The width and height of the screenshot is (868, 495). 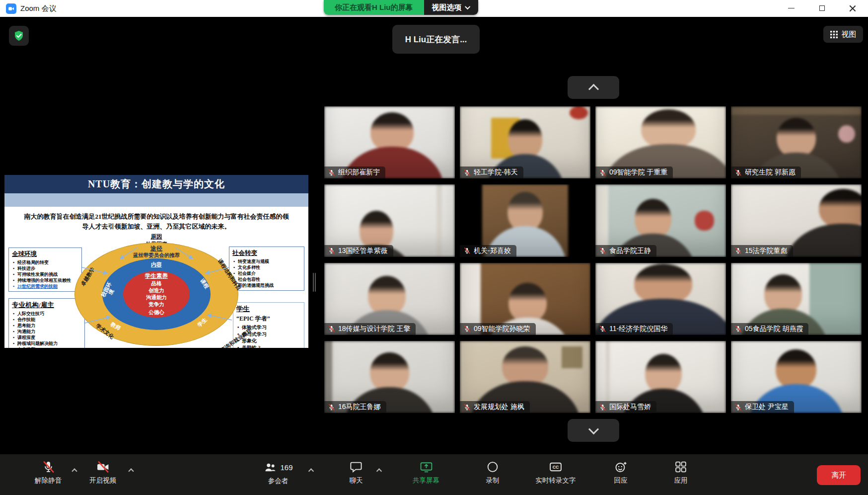 What do you see at coordinates (796, 299) in the screenshot?
I see `video-tile: 05食品学院 胡燕霞` at bounding box center [796, 299].